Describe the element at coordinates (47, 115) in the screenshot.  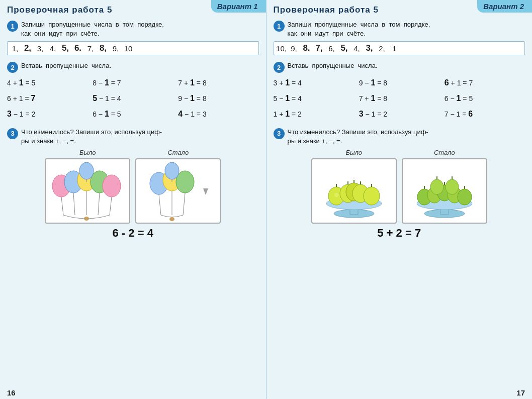
I see `left-eq7: 3 − 1 = 2` at that location.